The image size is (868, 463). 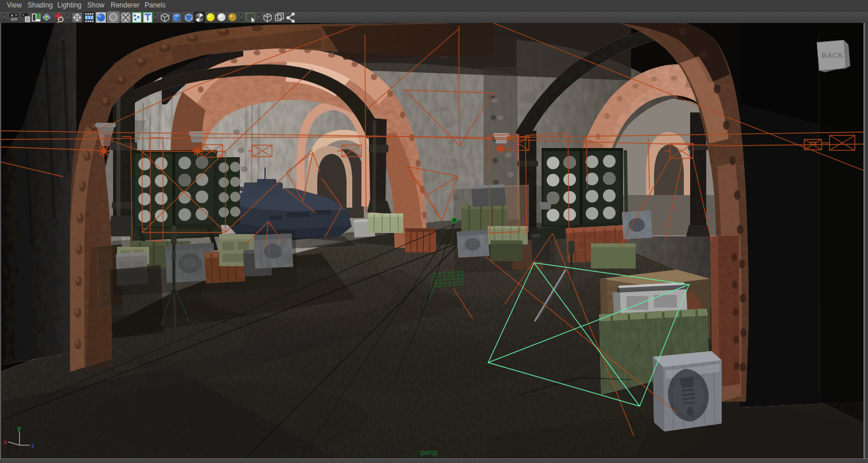 What do you see at coordinates (20, 429) in the screenshot?
I see `svg-text: y` at bounding box center [20, 429].